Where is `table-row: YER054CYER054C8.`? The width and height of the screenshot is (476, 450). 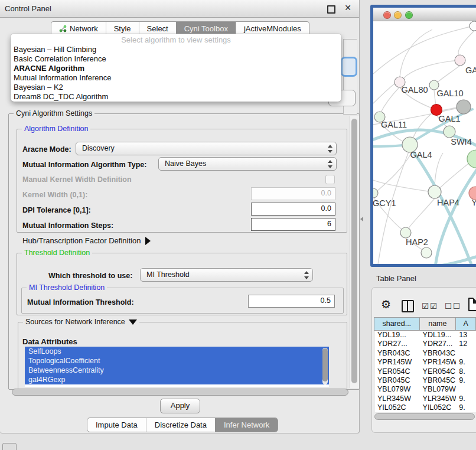 table-row: YER054CYER054C8. is located at coordinates (425, 372).